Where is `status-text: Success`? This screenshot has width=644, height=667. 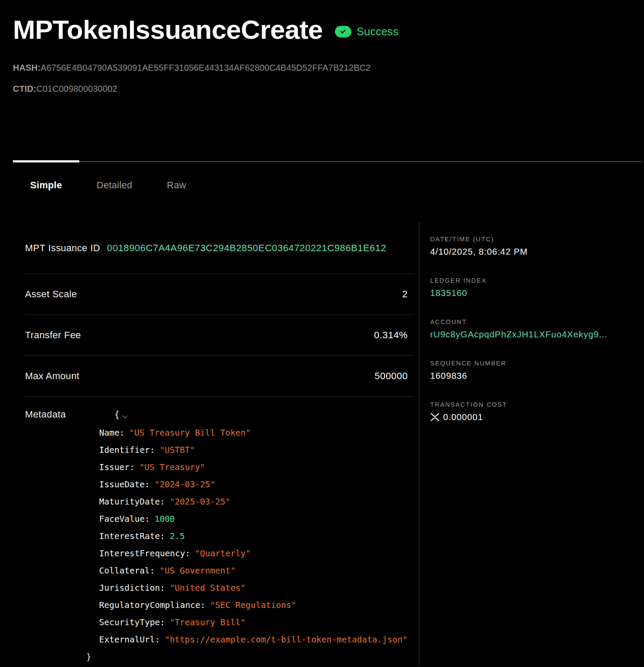 status-text: Success is located at coordinates (378, 32).